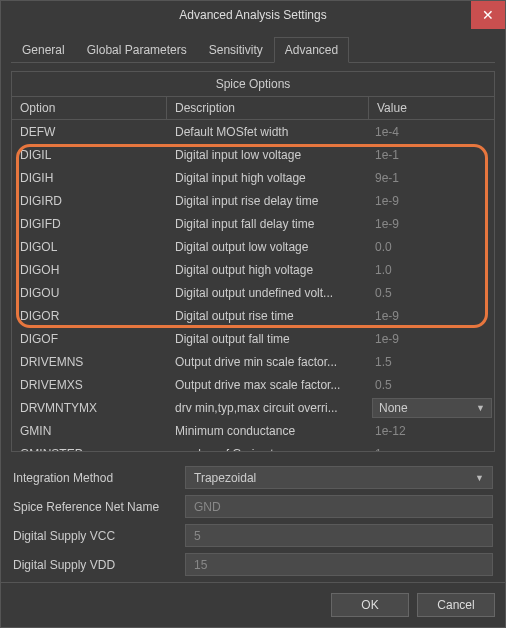 Image resolution: width=506 pixels, height=628 pixels. I want to click on cell-value: 1e-1, so click(432, 155).